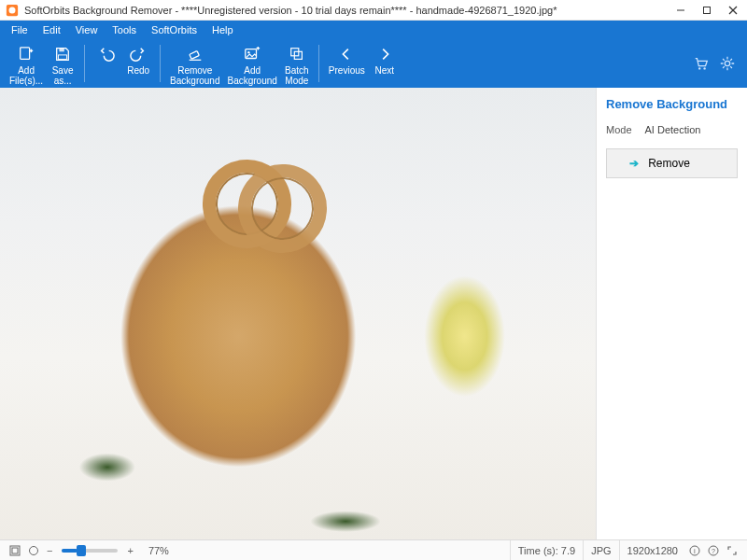  Describe the element at coordinates (634, 163) in the screenshot. I see `arrow-right-icon: ➔` at that location.